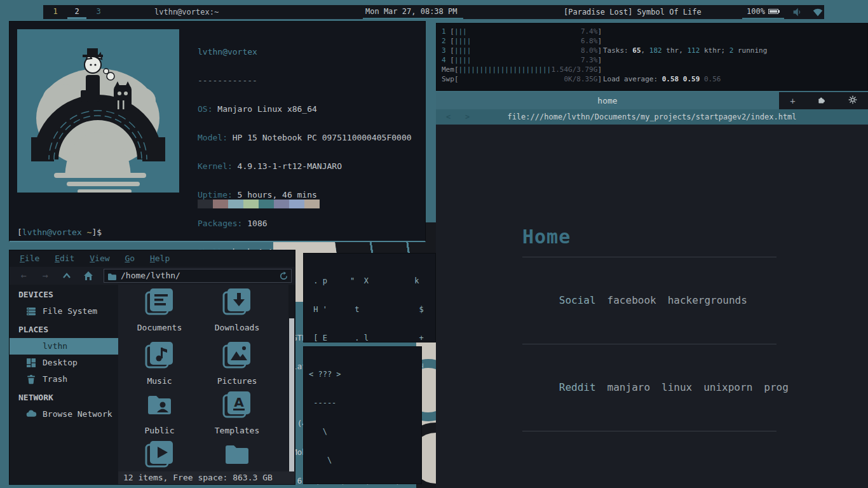 The image size is (868, 488). Describe the element at coordinates (370, 281) in the screenshot. I see `terminal-line: . p " X k` at that location.